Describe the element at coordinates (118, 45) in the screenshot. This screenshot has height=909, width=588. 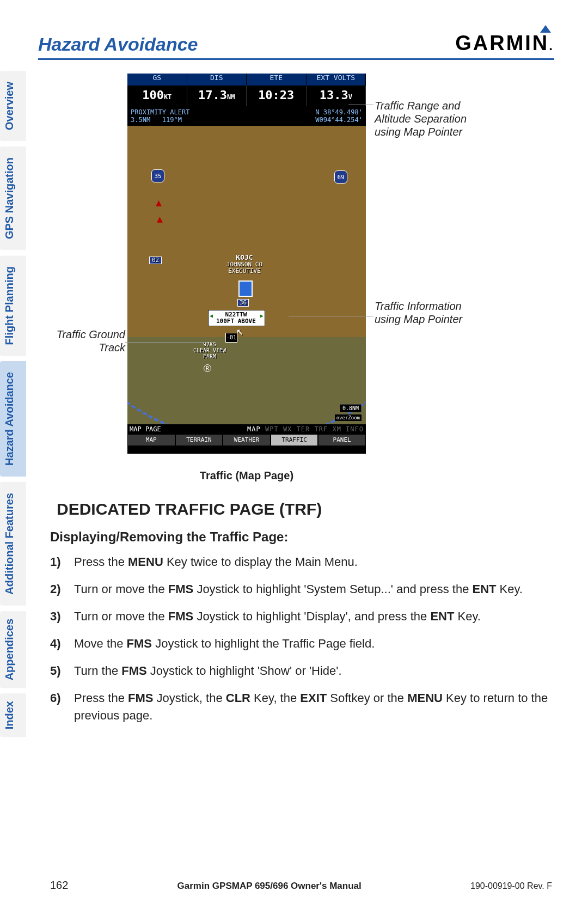
I see `section-title: Hazard Avoidance` at that location.